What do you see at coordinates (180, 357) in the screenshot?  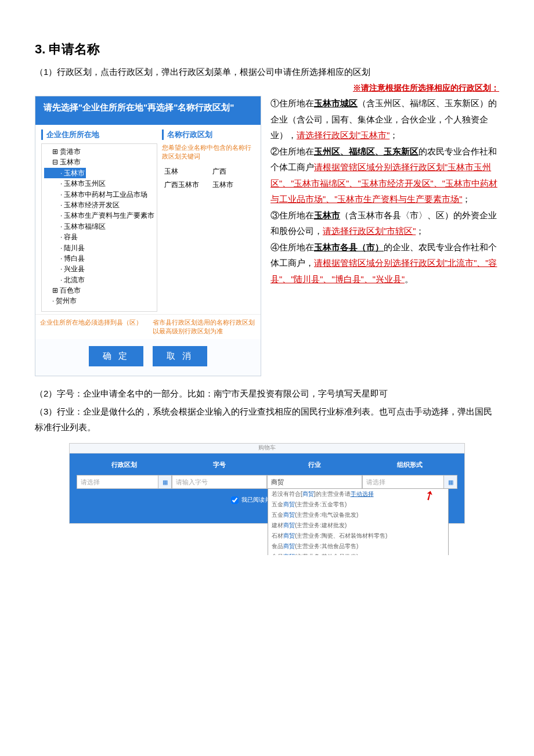 I see `cancel-button: 取 消` at bounding box center [180, 357].